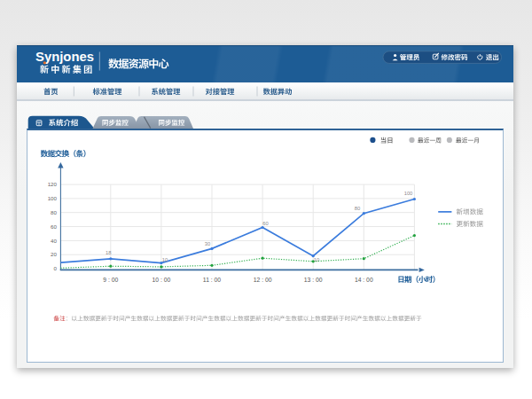 This screenshot has width=532, height=399. What do you see at coordinates (213, 280) in the screenshot?
I see `svg-text: 11 : 00` at bounding box center [213, 280].